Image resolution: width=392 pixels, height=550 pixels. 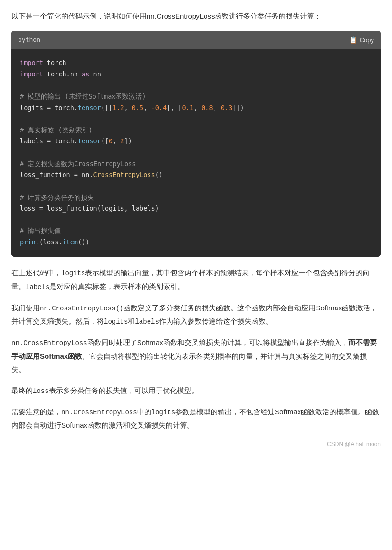 What do you see at coordinates (196, 16) in the screenshot?
I see `intro-text: 以下是一个简化的代码示例，说明如何使用nn.CrossEntropyLoss函数…` at bounding box center [196, 16].